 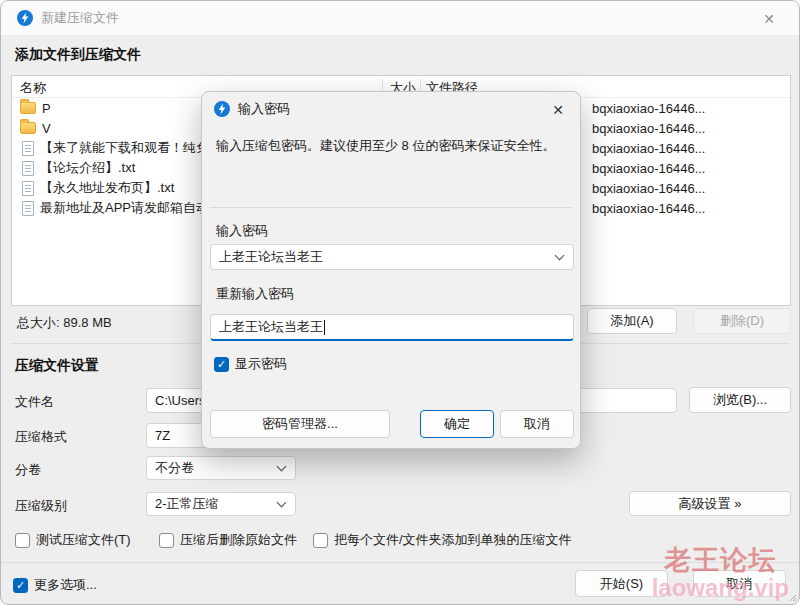 I want to click on checkbox-label: 更多选项..., so click(x=66, y=585).